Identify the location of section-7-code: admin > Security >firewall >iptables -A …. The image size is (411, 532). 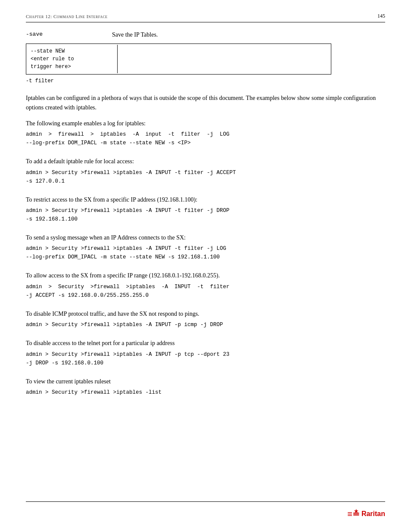
(206, 359).